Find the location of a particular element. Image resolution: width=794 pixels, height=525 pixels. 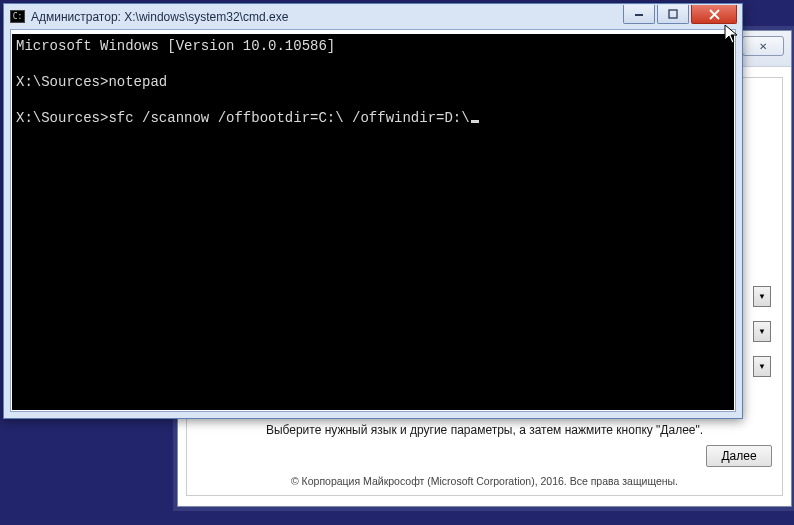

close-button is located at coordinates (714, 14).